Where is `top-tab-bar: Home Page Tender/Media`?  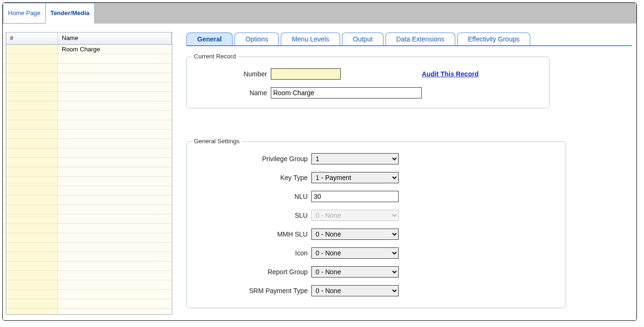 top-tab-bar: Home Page Tender/Media is located at coordinates (320, 13).